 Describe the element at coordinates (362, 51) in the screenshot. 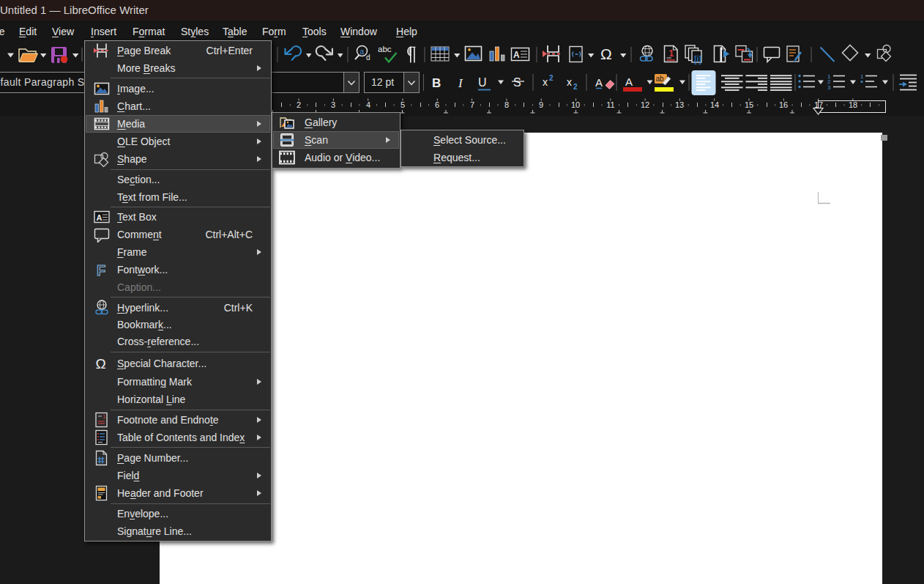

I see `svg-text: a` at that location.